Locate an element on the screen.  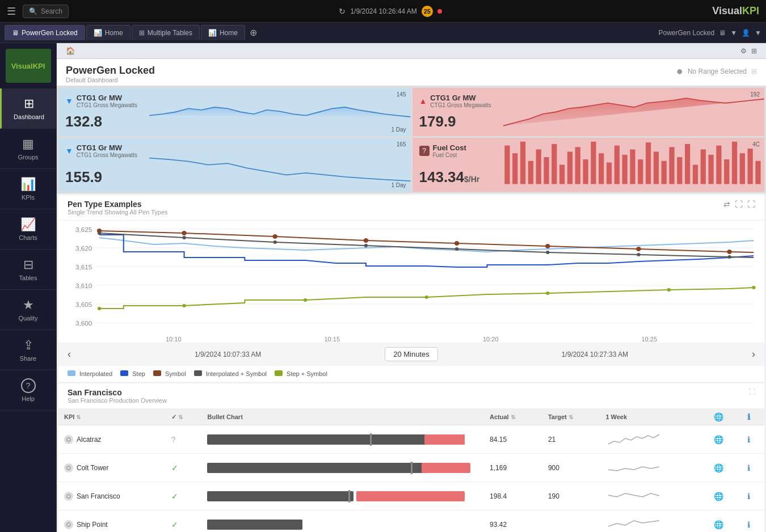
share-icon: ⇪ is located at coordinates (28, 345).